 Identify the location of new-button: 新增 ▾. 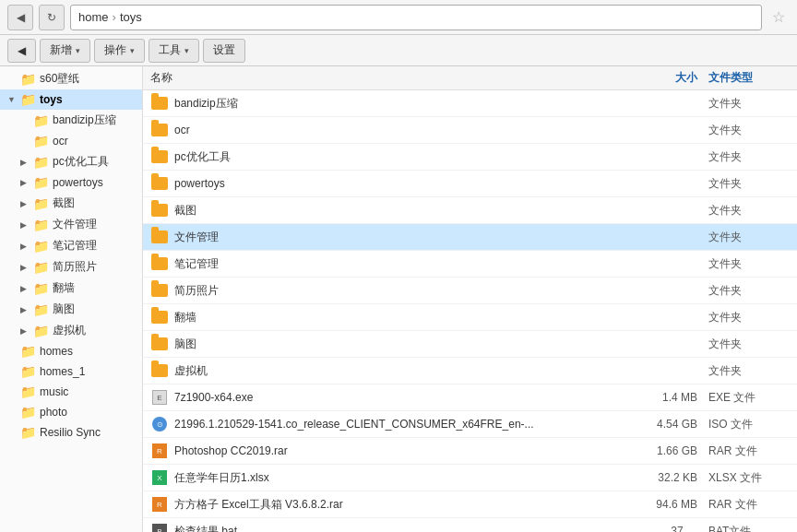
(65, 51).